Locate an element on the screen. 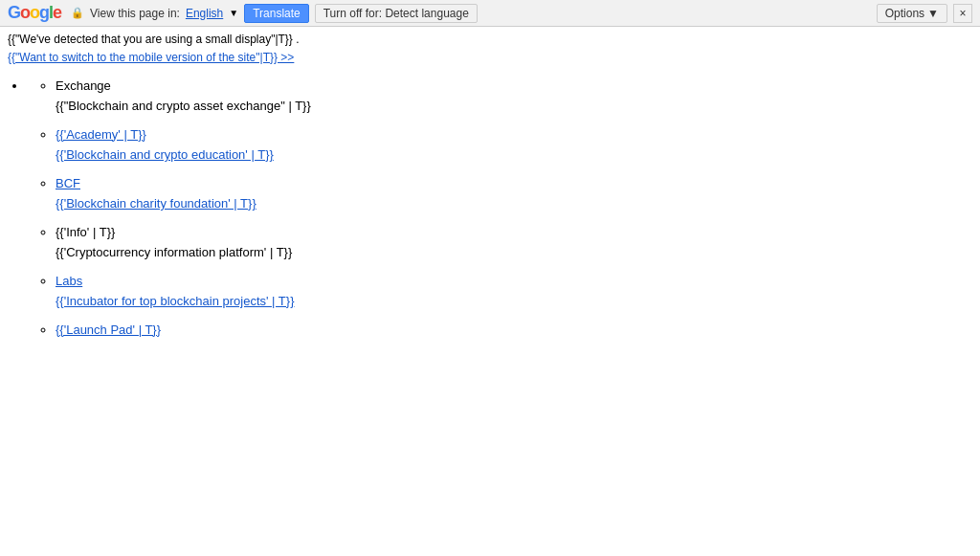  academy-description: {{'Blockchain and crypto education' | T}… is located at coordinates (514, 155).